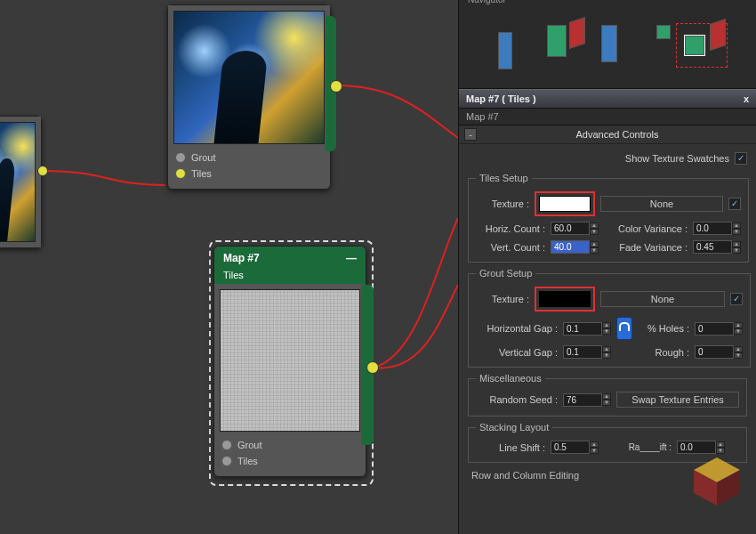  What do you see at coordinates (517, 400) in the screenshot?
I see `seed-label: Random Seed :` at bounding box center [517, 400].